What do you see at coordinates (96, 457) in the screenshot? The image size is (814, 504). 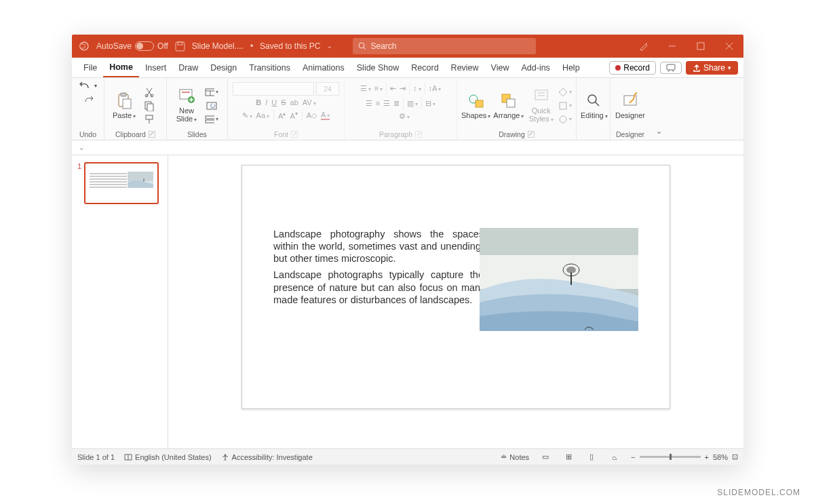 I see `slide-counter: Slide 1 of 1` at bounding box center [96, 457].